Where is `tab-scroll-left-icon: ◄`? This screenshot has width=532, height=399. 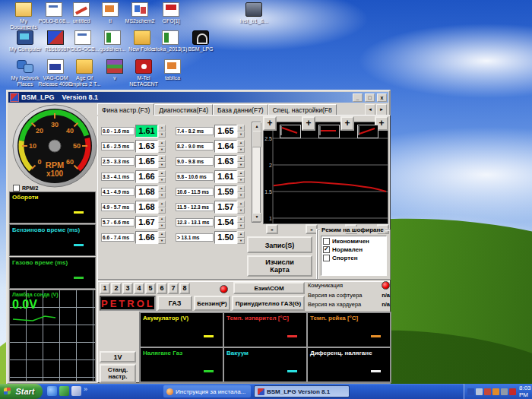
tab-scroll-left-icon: ◄ is located at coordinates (370, 109).